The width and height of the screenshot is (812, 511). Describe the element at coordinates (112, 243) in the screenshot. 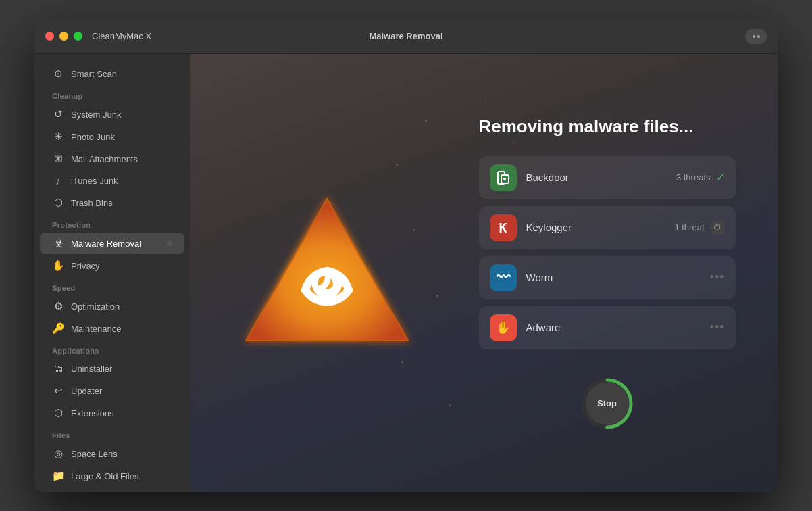

I see `sidebar-item-malware-removal: ☣ Malware Removal` at that location.